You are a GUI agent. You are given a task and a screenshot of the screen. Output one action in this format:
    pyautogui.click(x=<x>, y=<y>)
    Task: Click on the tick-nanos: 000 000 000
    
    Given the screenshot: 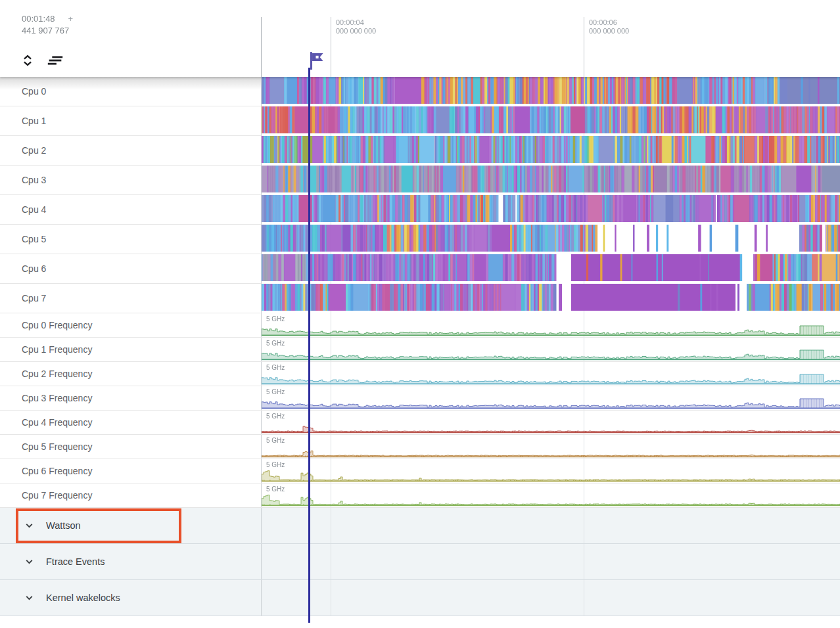 What is the action you would take?
    pyautogui.click(x=356, y=32)
    